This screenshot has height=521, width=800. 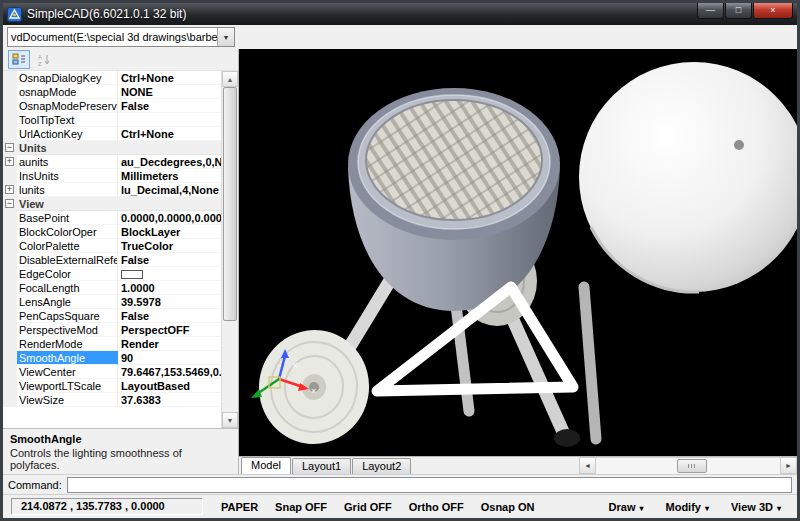 I want to click on status-toggle-snap-off: Snap OFF, so click(x=301, y=507).